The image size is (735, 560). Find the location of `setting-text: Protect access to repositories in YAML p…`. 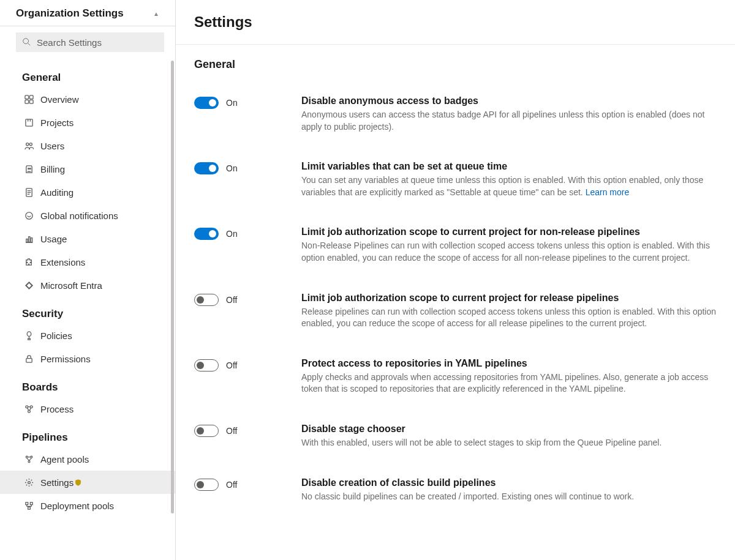

setting-text: Protect access to repositories in YAML p… is located at coordinates (509, 377).